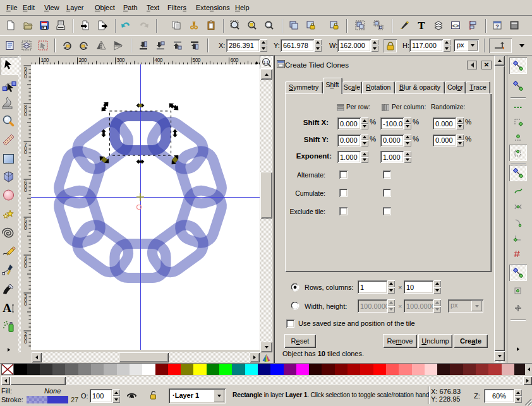 The height and width of the screenshot is (406, 532). What do you see at coordinates (121, 60) in the screenshot?
I see `svg-text: 300` at bounding box center [121, 60].